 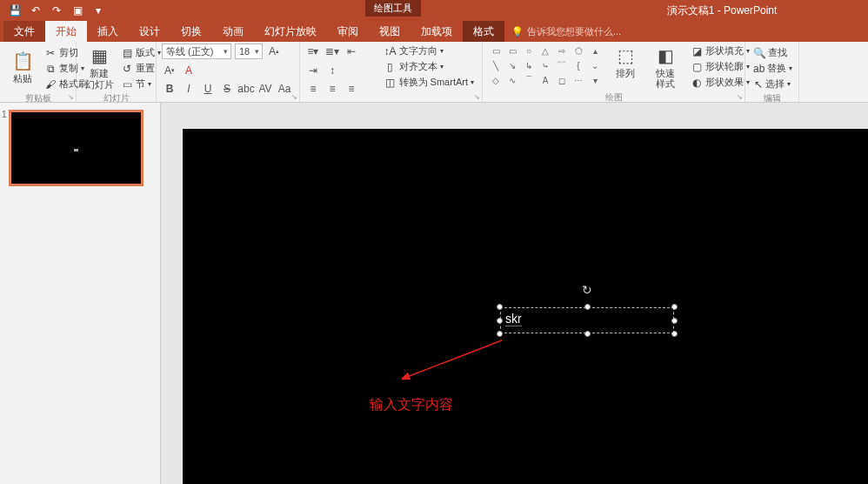 What do you see at coordinates (437, 31) in the screenshot?
I see `tab-addins: 加载项` at bounding box center [437, 31].